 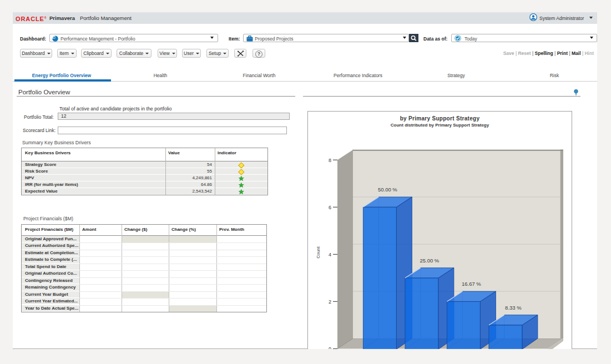 I want to click on svg-text: 16.67 %, so click(x=472, y=284).